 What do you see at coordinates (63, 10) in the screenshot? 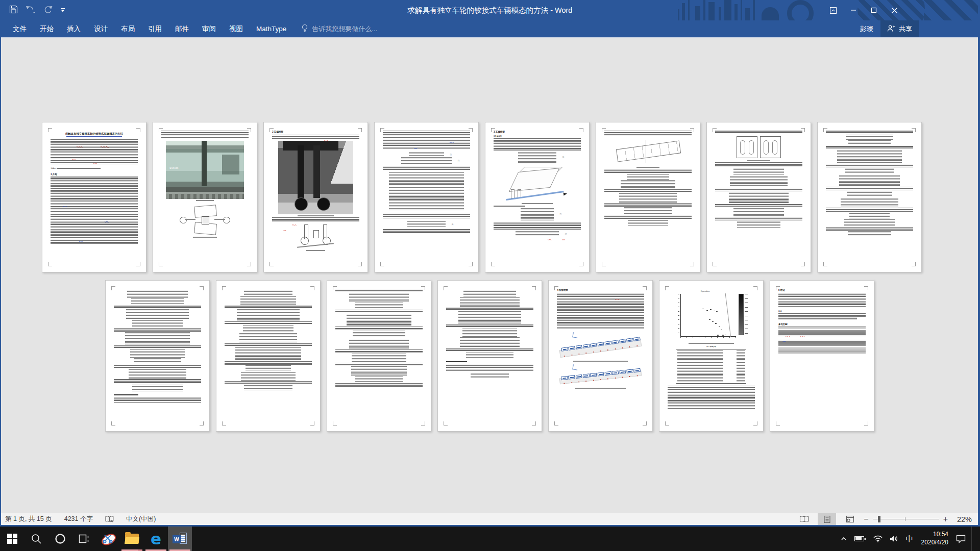
I see `customize-quick-access-icon` at bounding box center [63, 10].